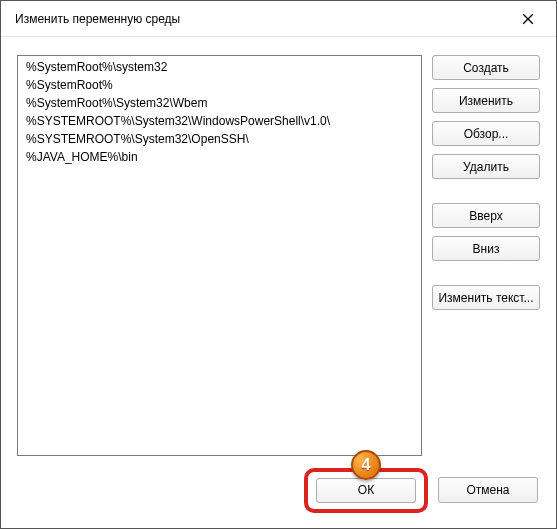  What do you see at coordinates (486, 216) in the screenshot?
I see `move-up-button: Вверх` at bounding box center [486, 216].